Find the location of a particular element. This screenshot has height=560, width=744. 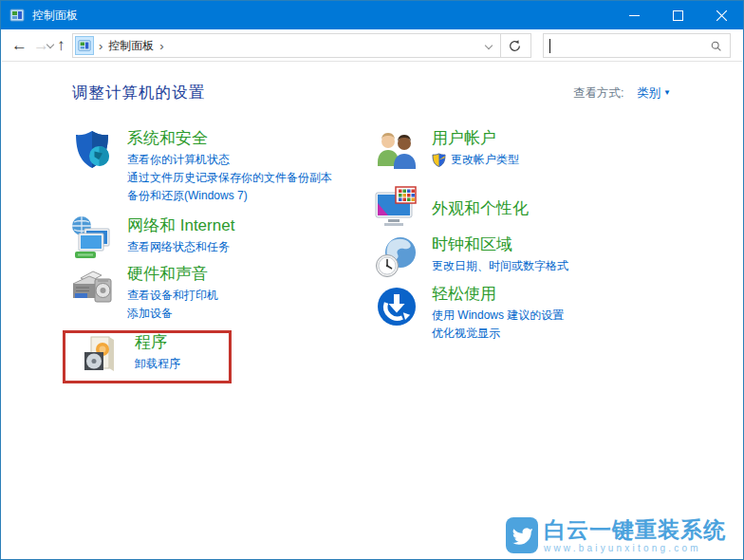

control-panel-app-icon is located at coordinates (17, 15).